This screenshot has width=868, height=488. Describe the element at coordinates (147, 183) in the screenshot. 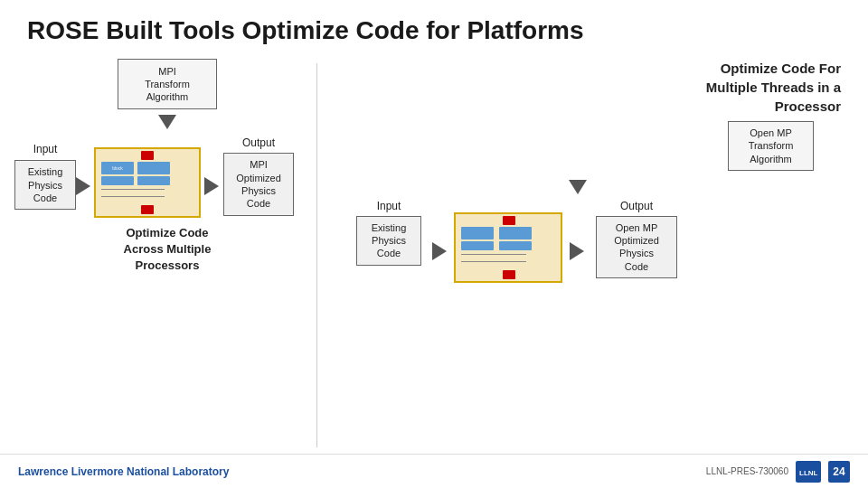

I see `left-diagram: block` at that location.